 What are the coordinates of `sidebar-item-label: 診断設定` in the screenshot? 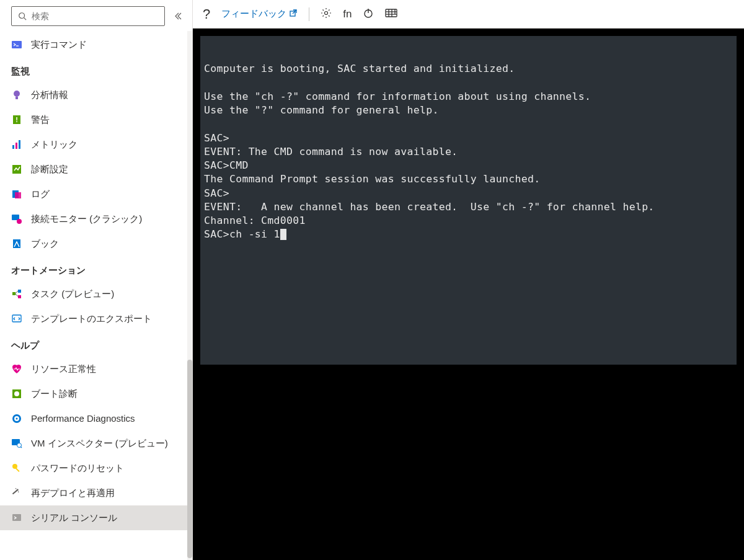 It's located at (50, 169).